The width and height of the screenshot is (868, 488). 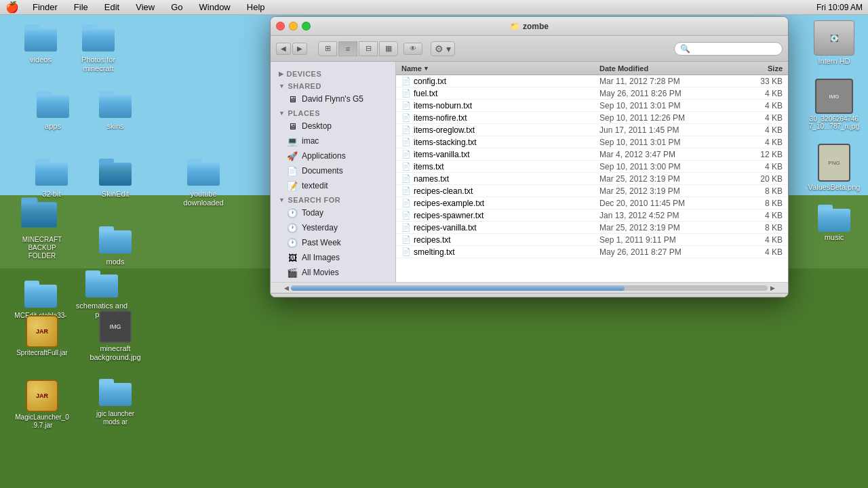 What do you see at coordinates (115, 178) in the screenshot?
I see `desktop-icon-skinedit: SkinEdit` at bounding box center [115, 178].